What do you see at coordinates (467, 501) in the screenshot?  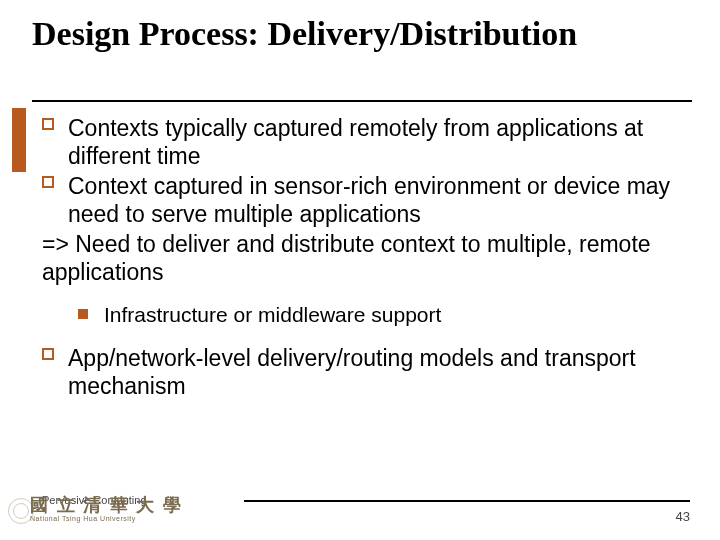 I see `footer-rule` at bounding box center [467, 501].